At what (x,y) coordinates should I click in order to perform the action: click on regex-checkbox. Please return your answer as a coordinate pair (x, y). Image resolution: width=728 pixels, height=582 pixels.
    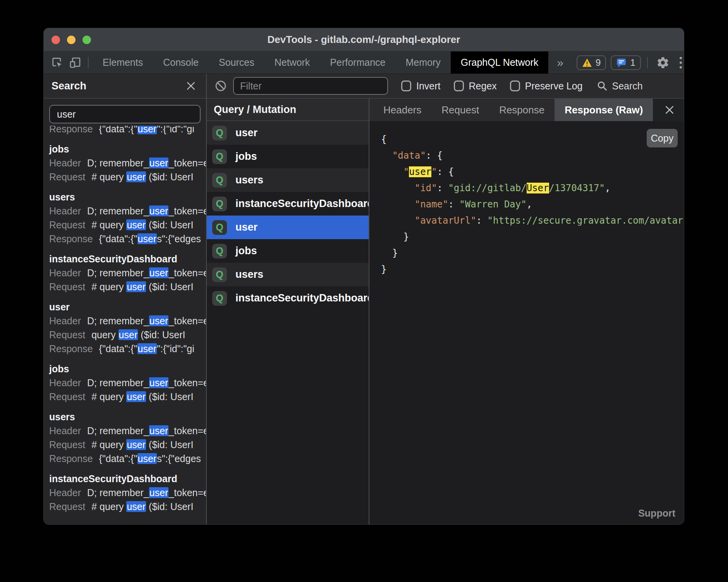
    Looking at the image, I should click on (459, 86).